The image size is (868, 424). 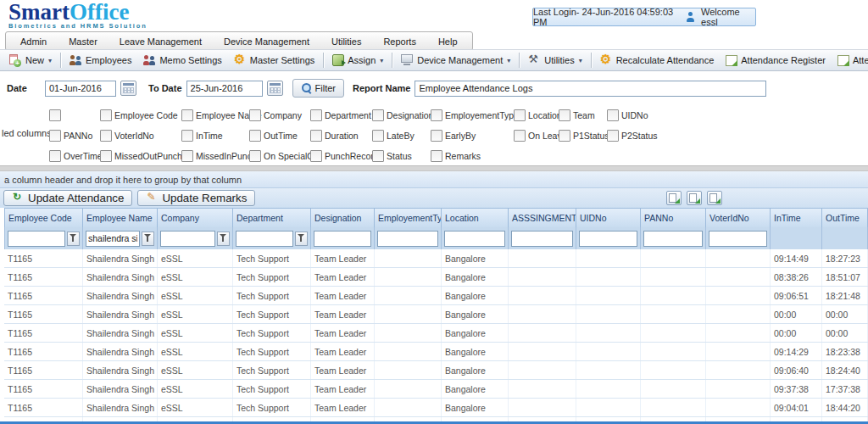 What do you see at coordinates (182, 60) in the screenshot?
I see `memo-settings-button: Memo Settings` at bounding box center [182, 60].